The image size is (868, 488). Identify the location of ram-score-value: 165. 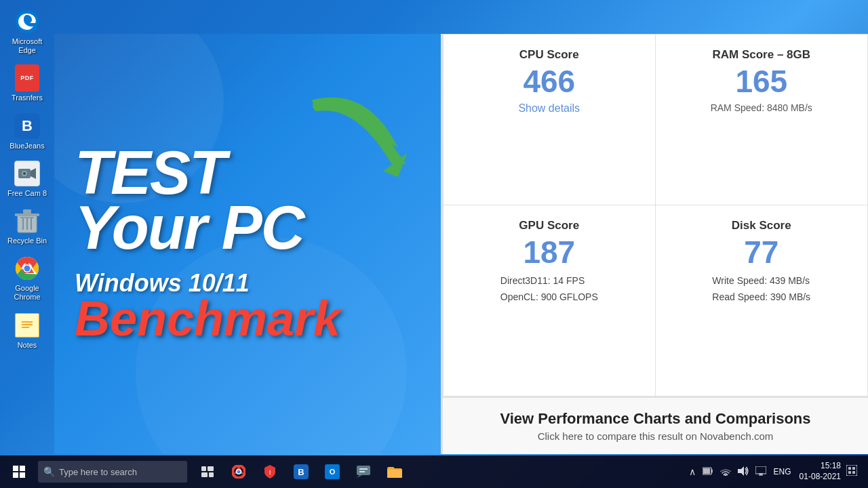
(761, 81).